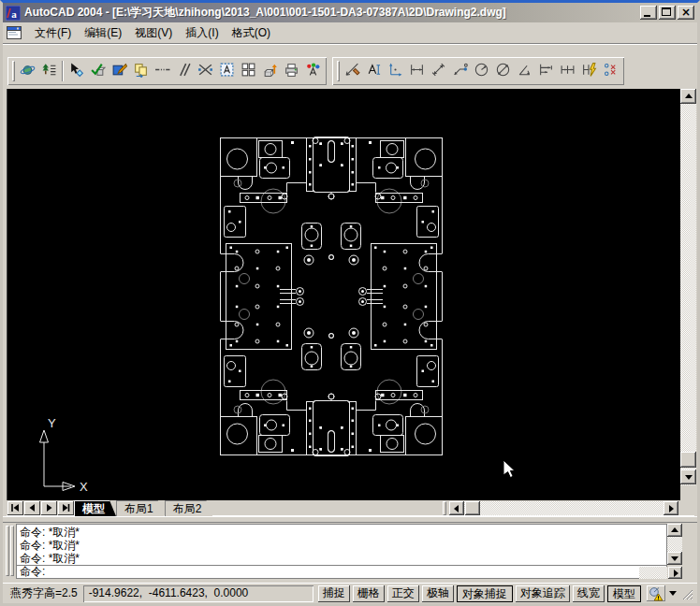  Describe the element at coordinates (198, 594) in the screenshot. I see `coordinates-display: -914.9622, -4611.6423, 0.0000` at that location.